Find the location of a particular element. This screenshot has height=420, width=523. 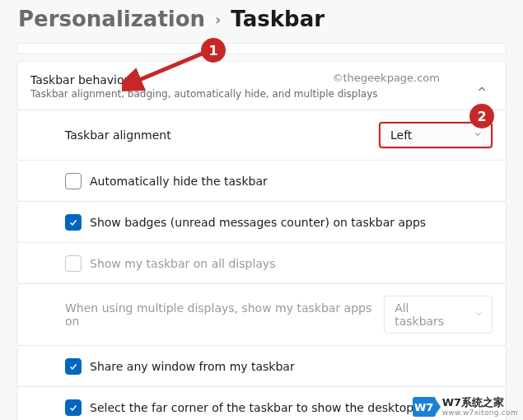

row-share-any: Share any window from my taskbar is located at coordinates (262, 366).